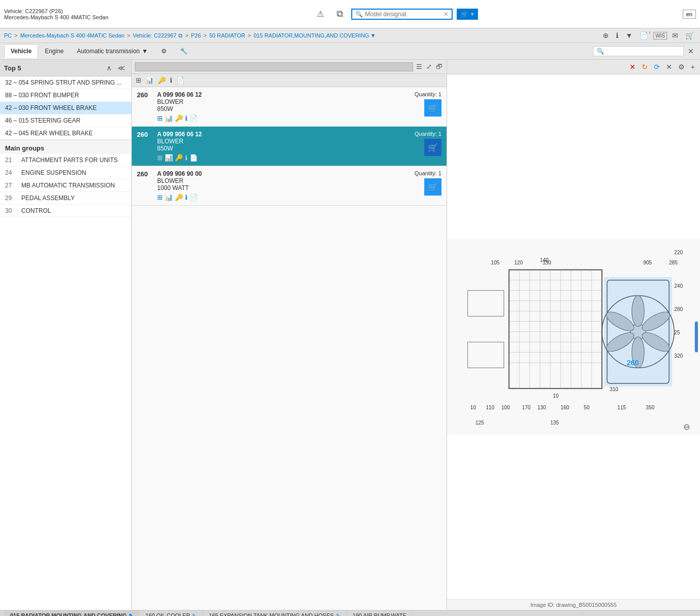 This screenshot has height=616, width=700. I want to click on svg-text: 905, so click(648, 262).